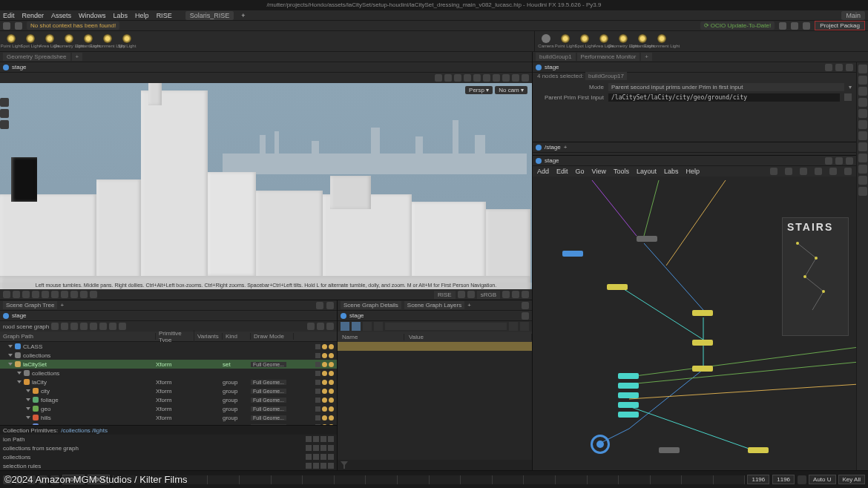  What do you see at coordinates (168, 382) in the screenshot?
I see `tree-row-lacity: laCityXformgroupFull Geome...` at bounding box center [168, 382].